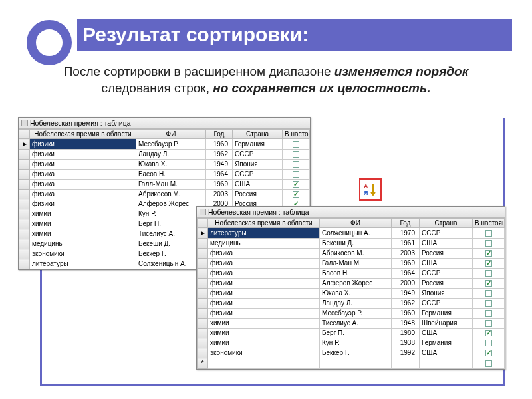  What do you see at coordinates (172, 265) in the screenshot?
I see `cell-name: Солженицын А.` at bounding box center [172, 265].